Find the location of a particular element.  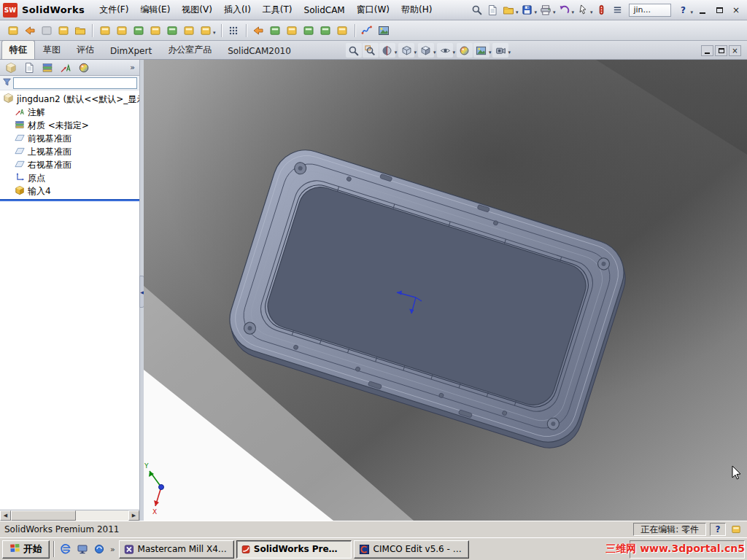

undo-icon is located at coordinates (565, 10).